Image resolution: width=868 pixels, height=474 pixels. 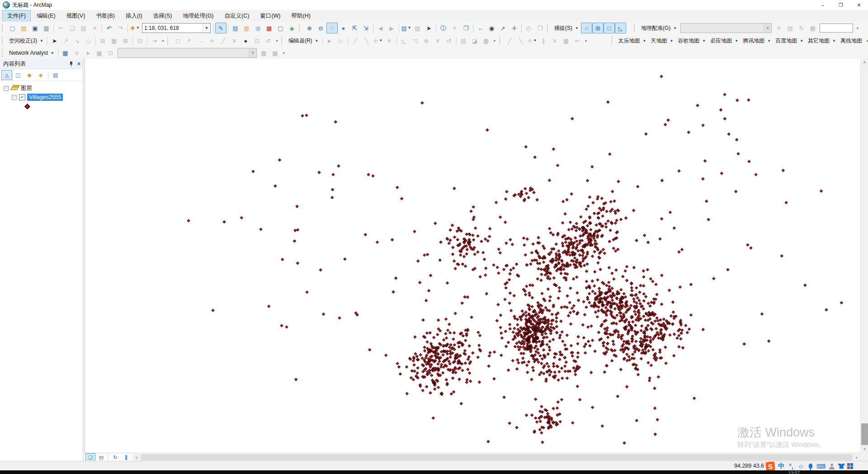 I want to click on full-extent-button: ●, so click(x=344, y=28).